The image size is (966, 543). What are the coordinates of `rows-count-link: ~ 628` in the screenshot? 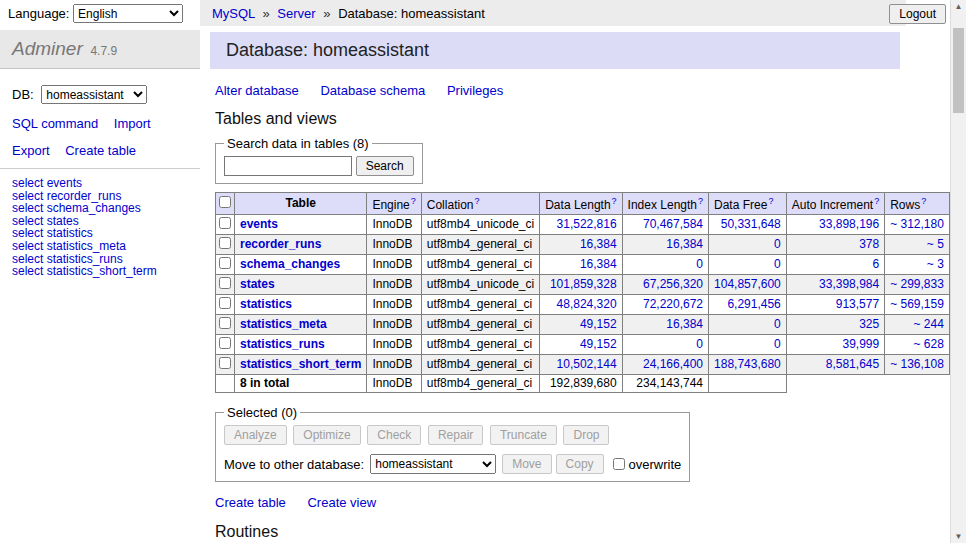 It's located at (929, 344).